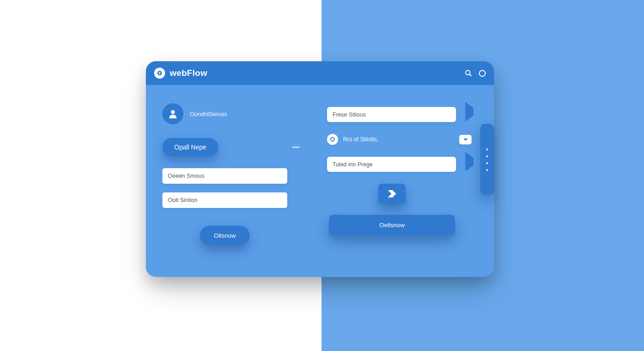 The image size is (644, 351). What do you see at coordinates (392, 225) in the screenshot?
I see `right-submit-button: Oellsnow` at bounding box center [392, 225].